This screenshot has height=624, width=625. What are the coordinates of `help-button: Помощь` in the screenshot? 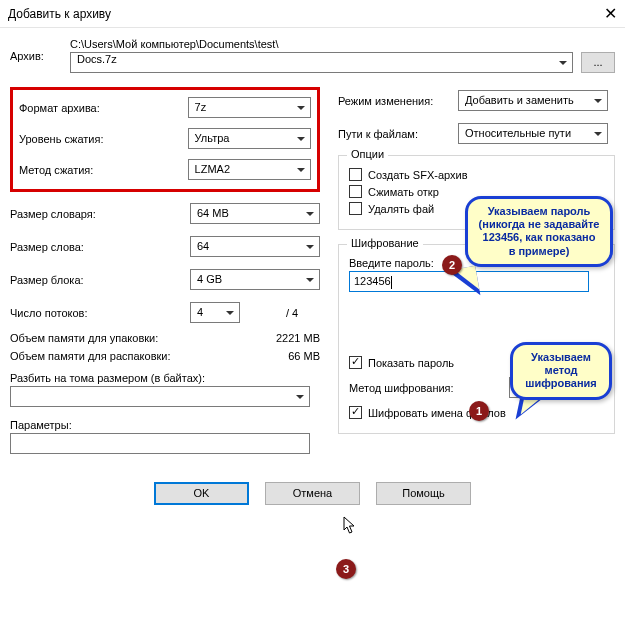 It's located at (424, 494).